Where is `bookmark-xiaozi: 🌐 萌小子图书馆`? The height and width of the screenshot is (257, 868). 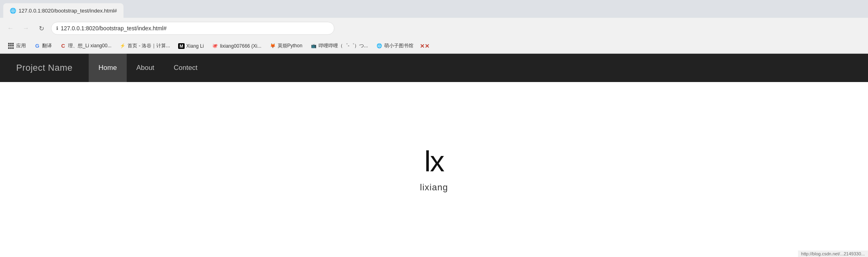
bookmark-xiaozi: 🌐 萌小子图书馆 is located at coordinates (395, 46).